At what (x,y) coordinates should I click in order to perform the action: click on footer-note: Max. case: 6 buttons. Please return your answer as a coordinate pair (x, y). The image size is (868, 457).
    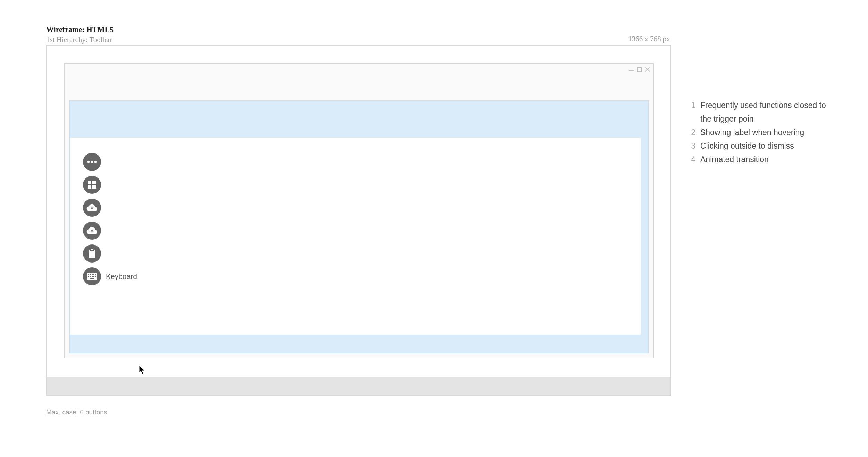
    Looking at the image, I should click on (76, 412).